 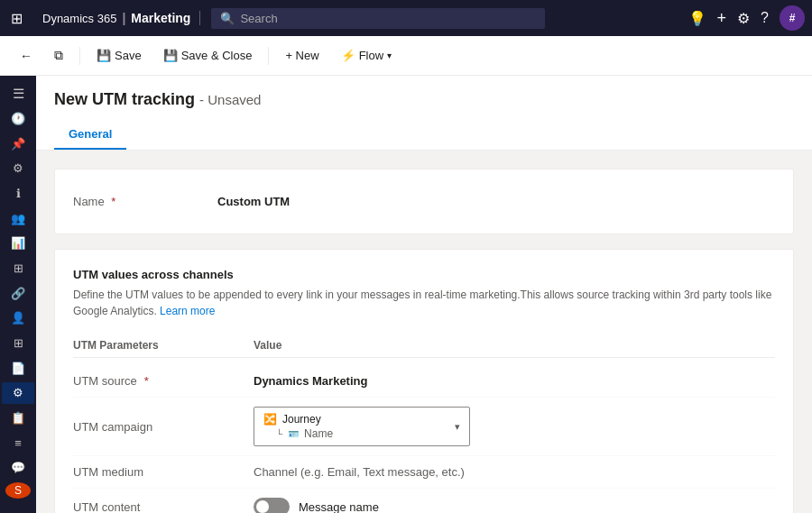 What do you see at coordinates (514, 426) in the screenshot?
I see `utm-campaign-value: 🔀 Journey └ 🪪 Name ▾` at bounding box center [514, 426].